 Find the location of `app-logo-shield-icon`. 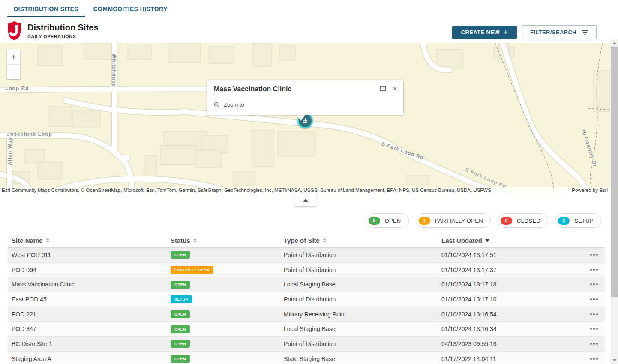

app-logo-shield-icon is located at coordinates (15, 31).